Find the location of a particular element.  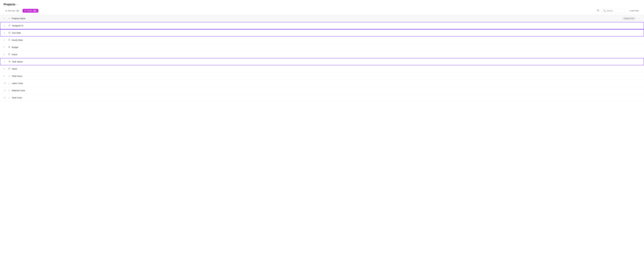

field-num-6: 6 is located at coordinates (6, 55).